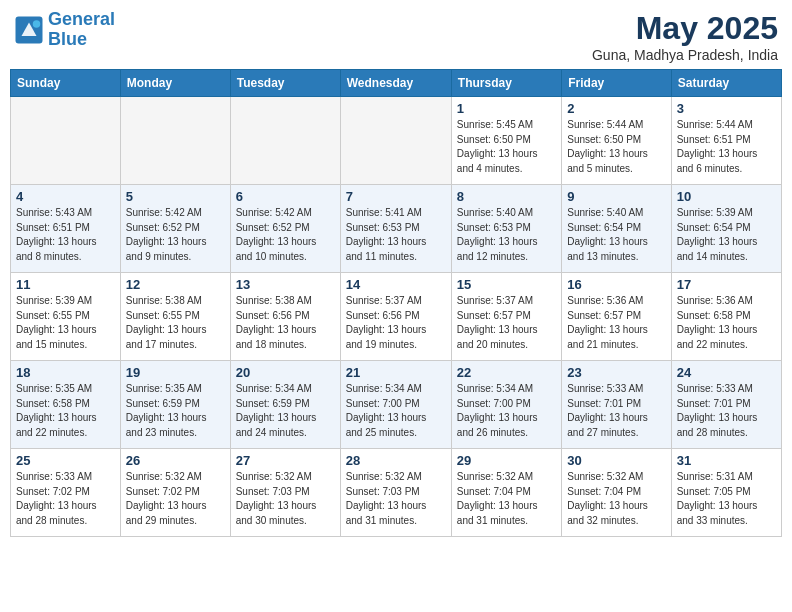 The width and height of the screenshot is (792, 612). Describe the element at coordinates (66, 284) in the screenshot. I see `day-number: 11` at that location.